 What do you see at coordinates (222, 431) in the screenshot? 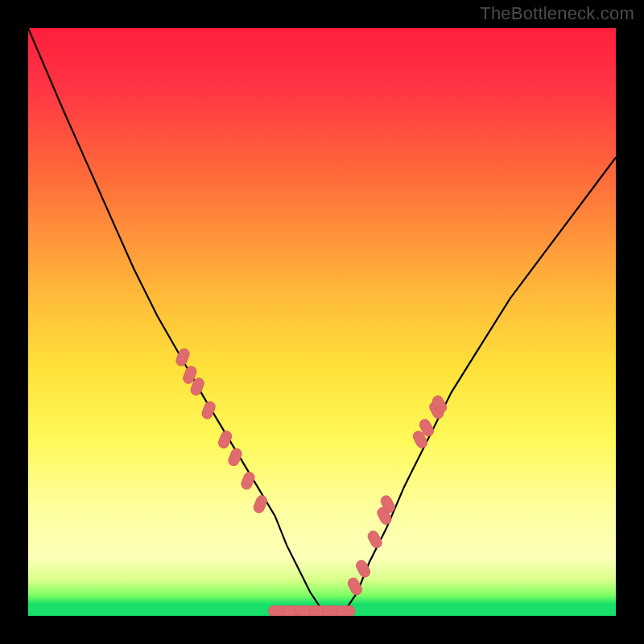
I see `markers-left-branch` at bounding box center [222, 431].